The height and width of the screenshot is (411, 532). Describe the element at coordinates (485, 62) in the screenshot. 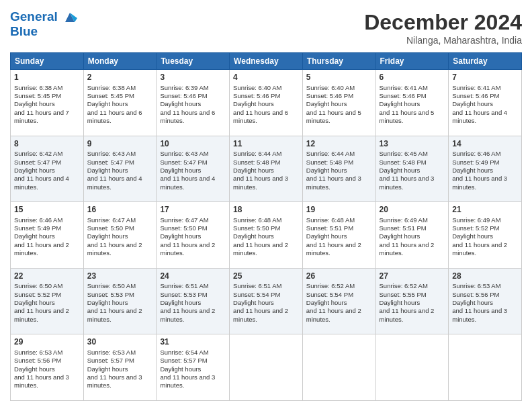

I see `col-saturday: Saturday` at that location.